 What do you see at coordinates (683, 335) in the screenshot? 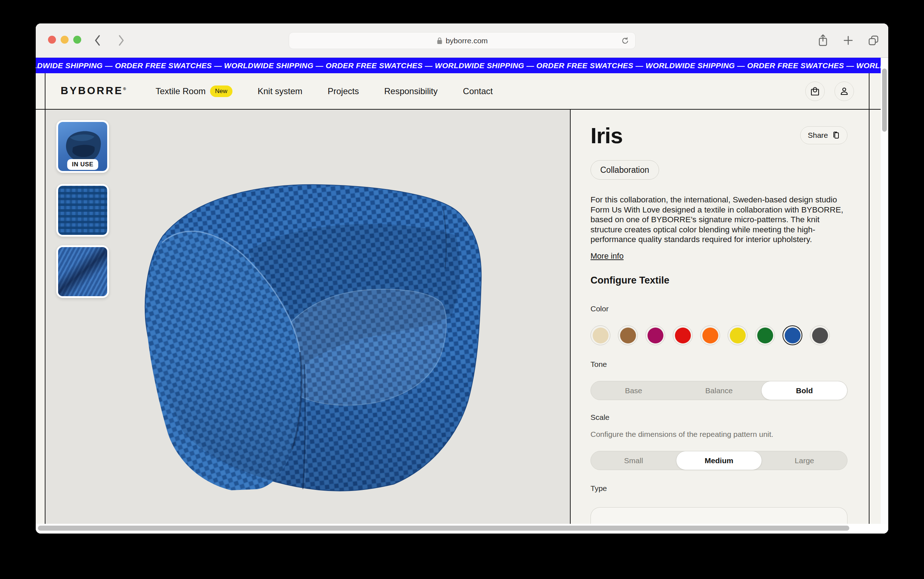
I see `color-swatch-red` at bounding box center [683, 335].